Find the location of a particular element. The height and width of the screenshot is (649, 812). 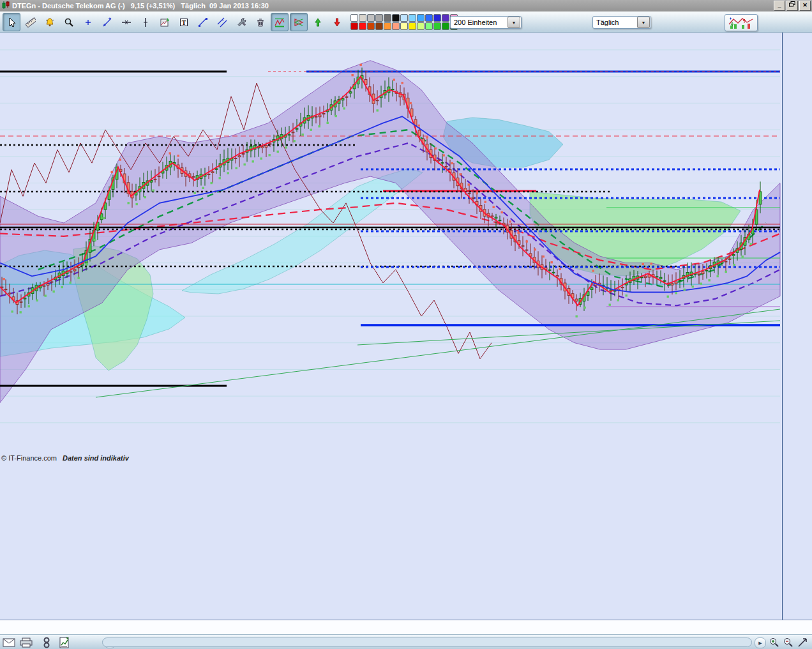

copyright-text: © IT-Finance.com is located at coordinates (29, 458).